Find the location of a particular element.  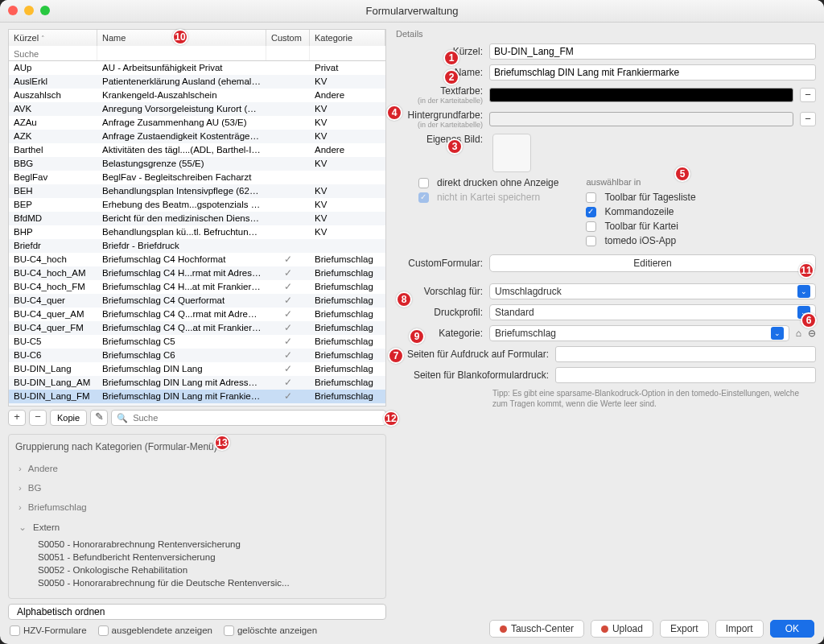

label-direct-print: direkt drucken ohne Anzeige is located at coordinates (497, 183).